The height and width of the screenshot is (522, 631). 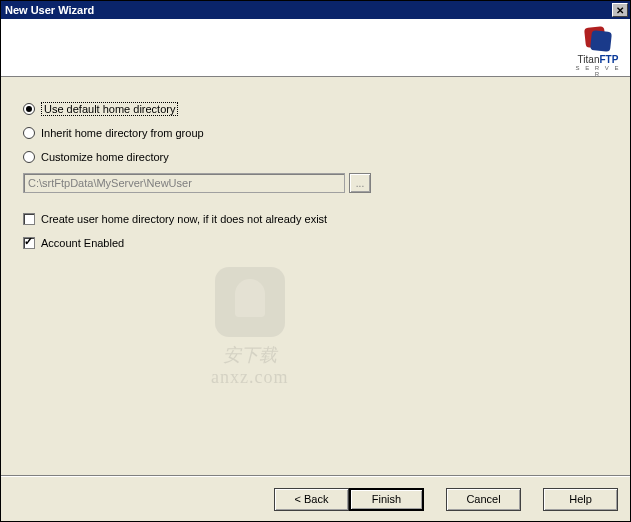 I want to click on logo-text: TitanFTP, so click(x=598, y=60).